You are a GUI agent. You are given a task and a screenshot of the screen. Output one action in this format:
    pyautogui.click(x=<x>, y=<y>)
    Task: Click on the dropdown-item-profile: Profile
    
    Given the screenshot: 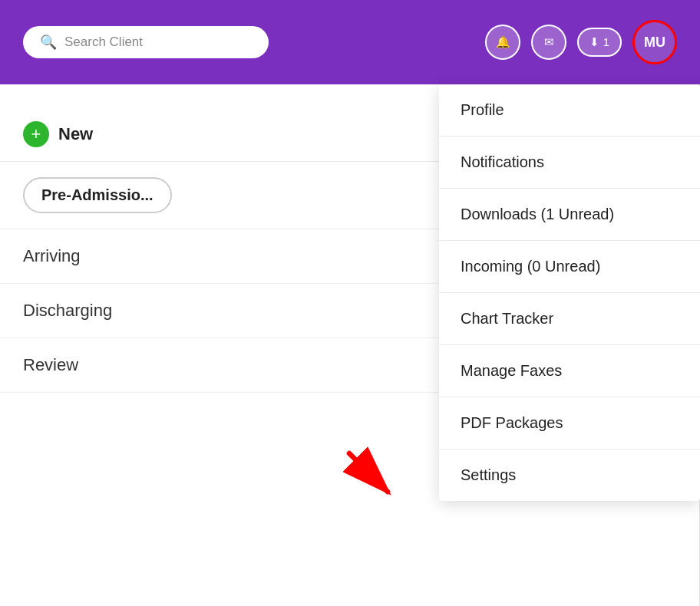 What is the action you would take?
    pyautogui.click(x=570, y=110)
    